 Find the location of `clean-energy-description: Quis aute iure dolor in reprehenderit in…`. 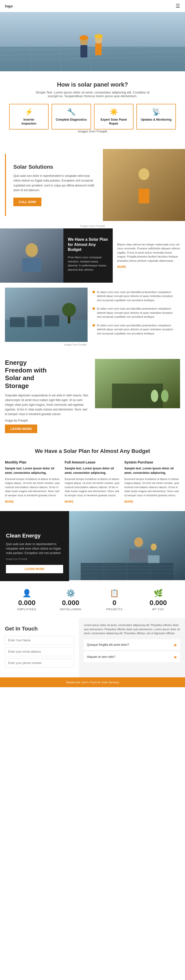

clean-energy-description: Quis aute iure dolor in reprehenderit in… is located at coordinates (35, 549).